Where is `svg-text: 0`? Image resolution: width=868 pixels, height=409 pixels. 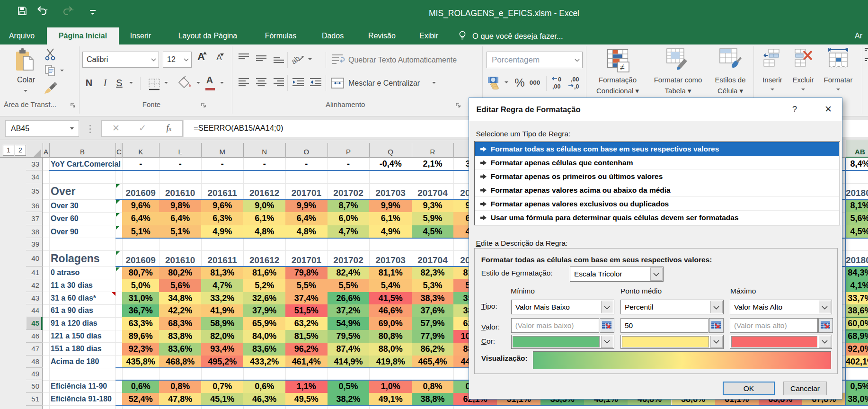
svg-text: 0 is located at coordinates (559, 80).